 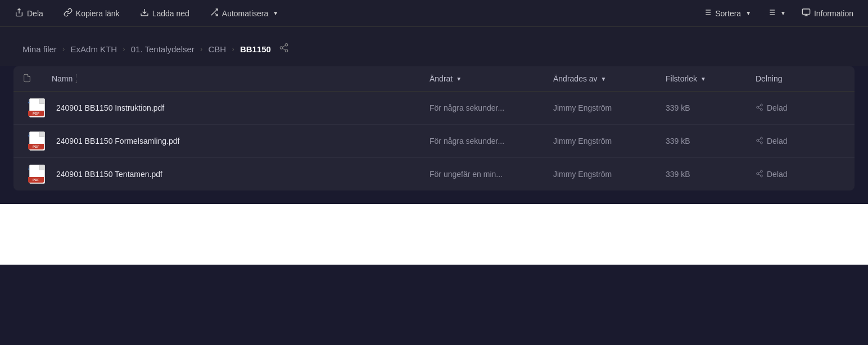 What do you see at coordinates (165, 13) in the screenshot?
I see `ladda-button: Ladda ned` at bounding box center [165, 13].